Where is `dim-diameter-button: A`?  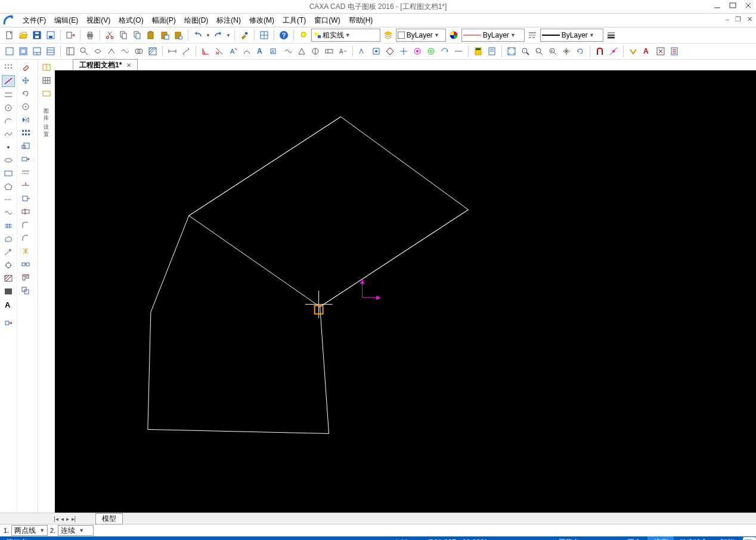 dim-diameter-button: A is located at coordinates (233, 51).